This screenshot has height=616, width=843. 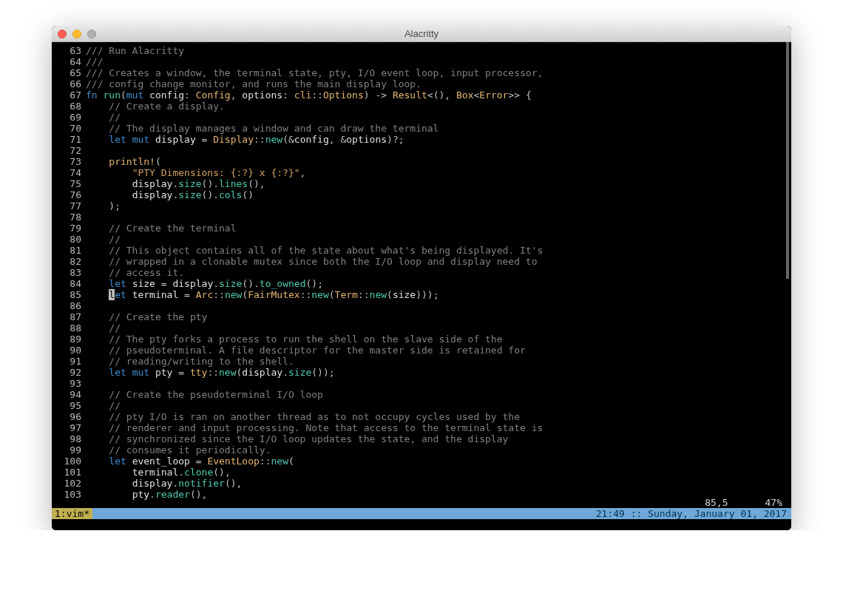 I want to click on line-number: 73, so click(x=69, y=161).